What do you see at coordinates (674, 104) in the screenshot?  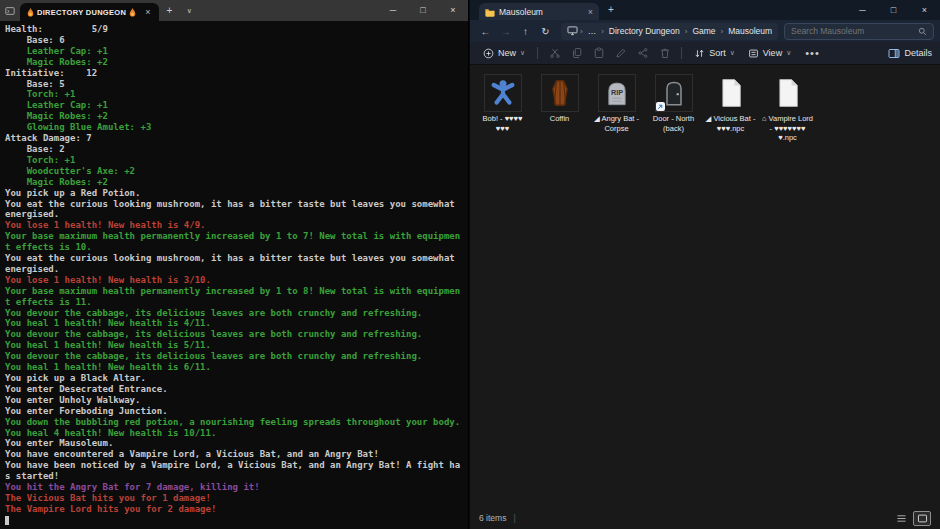 I see `file-item-door-north-back: Door - North (back)` at bounding box center [674, 104].